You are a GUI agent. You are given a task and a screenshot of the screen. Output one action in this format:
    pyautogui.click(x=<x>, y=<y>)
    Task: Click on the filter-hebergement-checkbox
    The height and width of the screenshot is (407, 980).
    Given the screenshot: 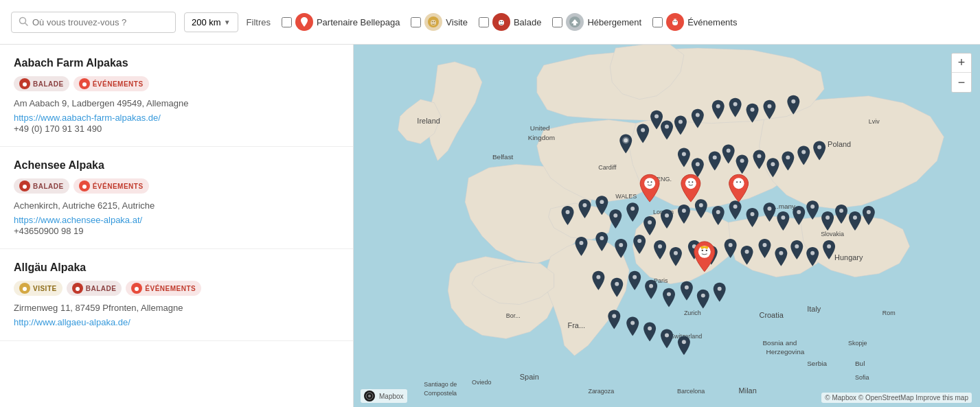 What is the action you would take?
    pyautogui.click(x=558, y=22)
    